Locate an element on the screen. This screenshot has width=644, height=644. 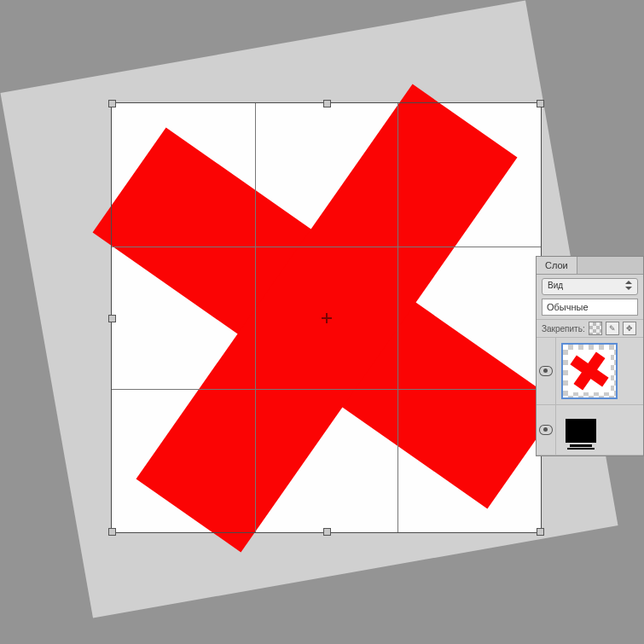
lock-row: Закрепить: ✎ ✥ is located at coordinates (590, 328).